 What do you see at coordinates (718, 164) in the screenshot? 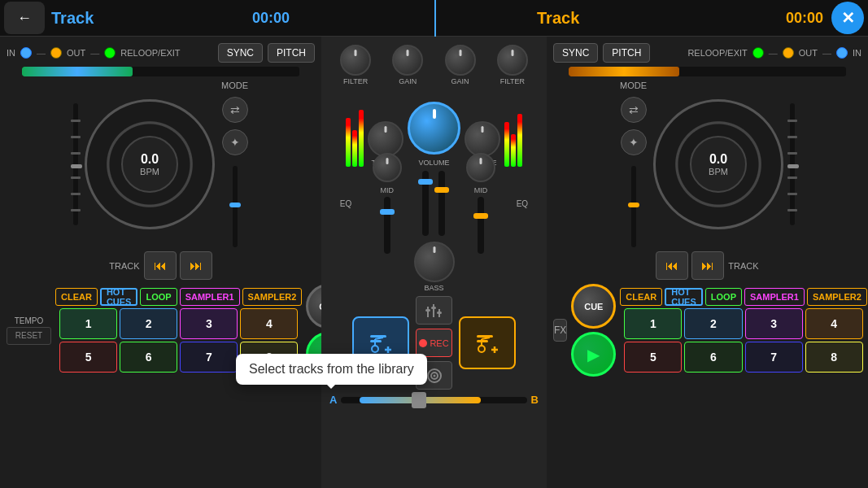
I see `turntable-right: 0.0 BPM` at bounding box center [718, 164].